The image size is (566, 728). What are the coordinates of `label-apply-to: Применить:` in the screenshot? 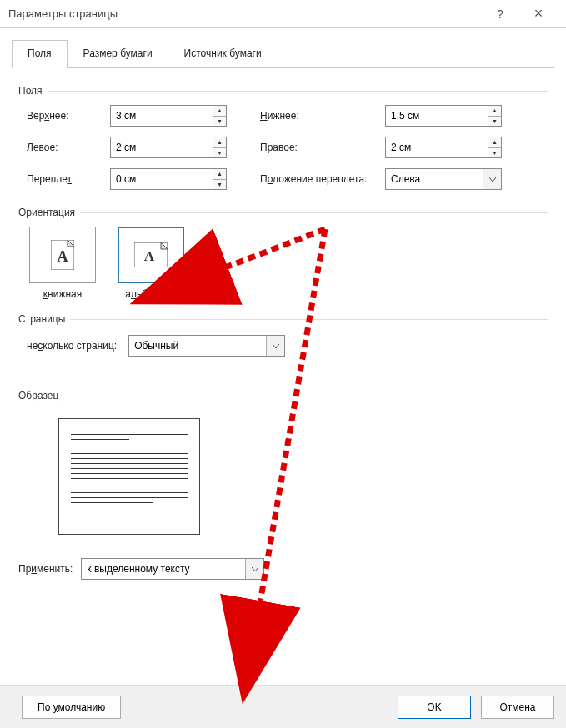 It's located at (45, 569).